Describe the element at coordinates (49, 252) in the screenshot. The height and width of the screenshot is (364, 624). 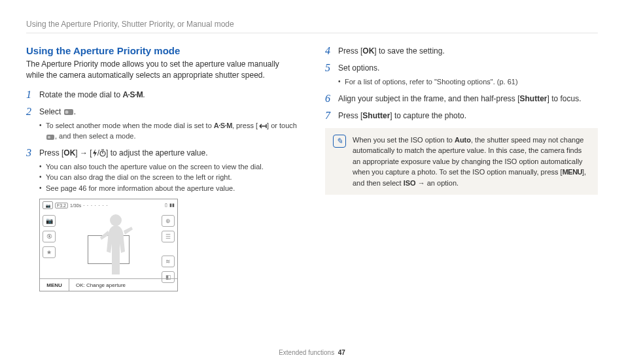
I see `lcd-left-icon-3: ★` at that location.